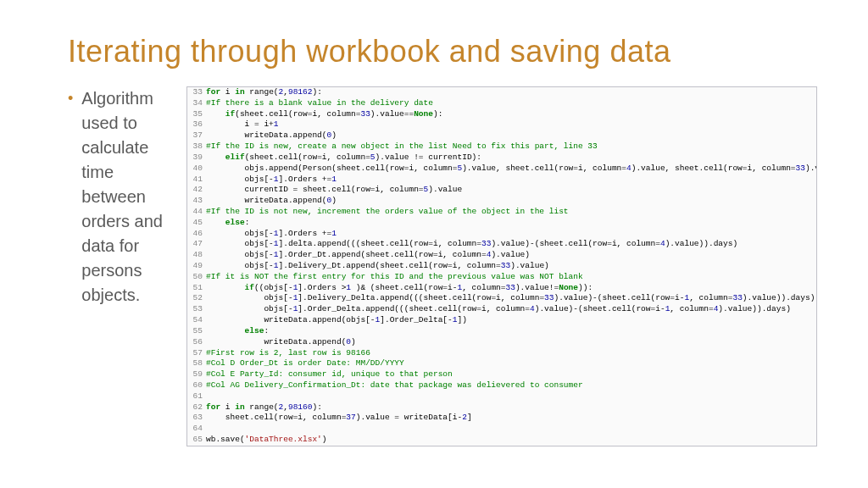 This screenshot has width=868, height=488. I want to click on code-line: 44#If the ID is not new, increment the o…, so click(502, 212).